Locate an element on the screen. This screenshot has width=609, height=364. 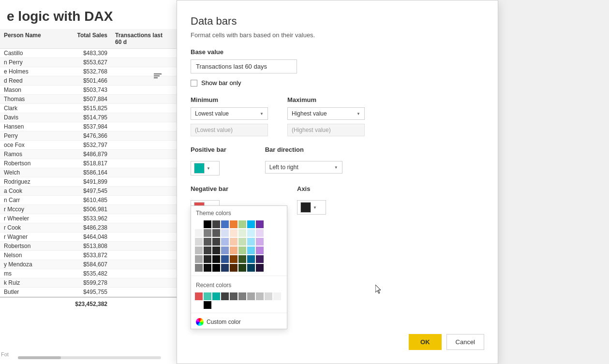
col-person-name: Person Name is located at coordinates (31, 39).